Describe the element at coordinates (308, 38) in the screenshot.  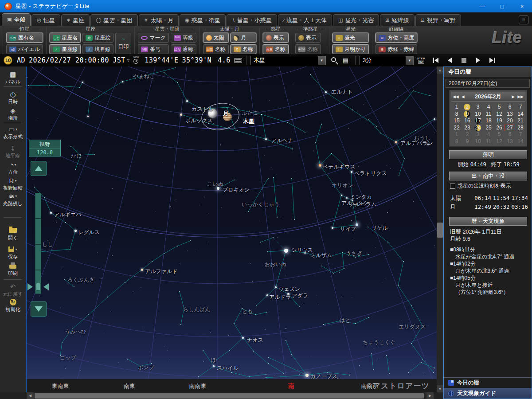
I see `ribbon-button-表示: 表示` at that location.